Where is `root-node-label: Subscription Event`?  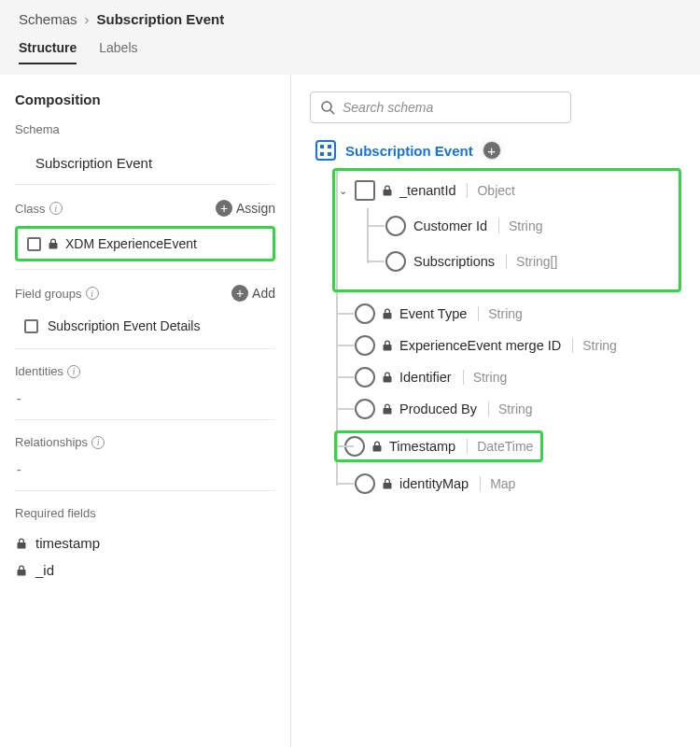
root-node-label: Subscription Event is located at coordinates (409, 151).